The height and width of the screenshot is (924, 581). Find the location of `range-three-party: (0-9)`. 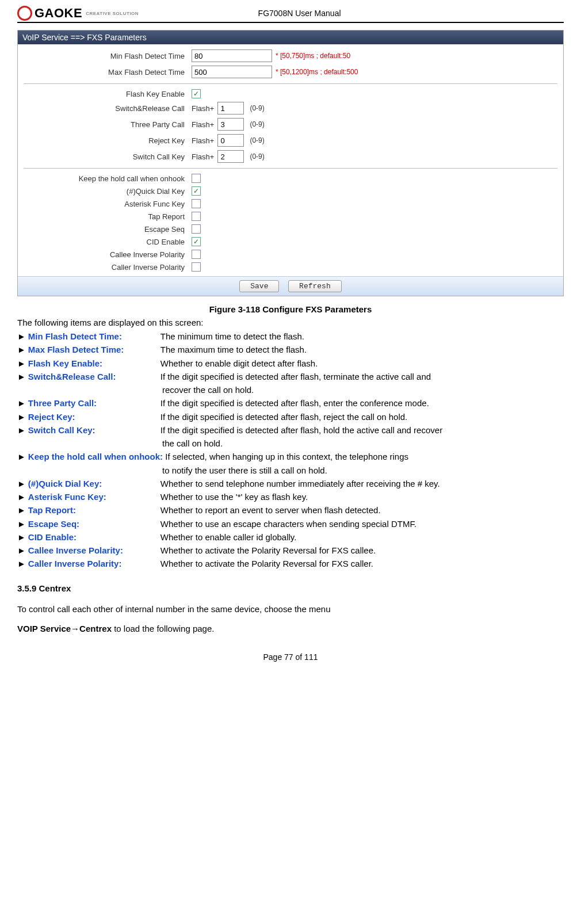

range-three-party: (0-9) is located at coordinates (257, 124).